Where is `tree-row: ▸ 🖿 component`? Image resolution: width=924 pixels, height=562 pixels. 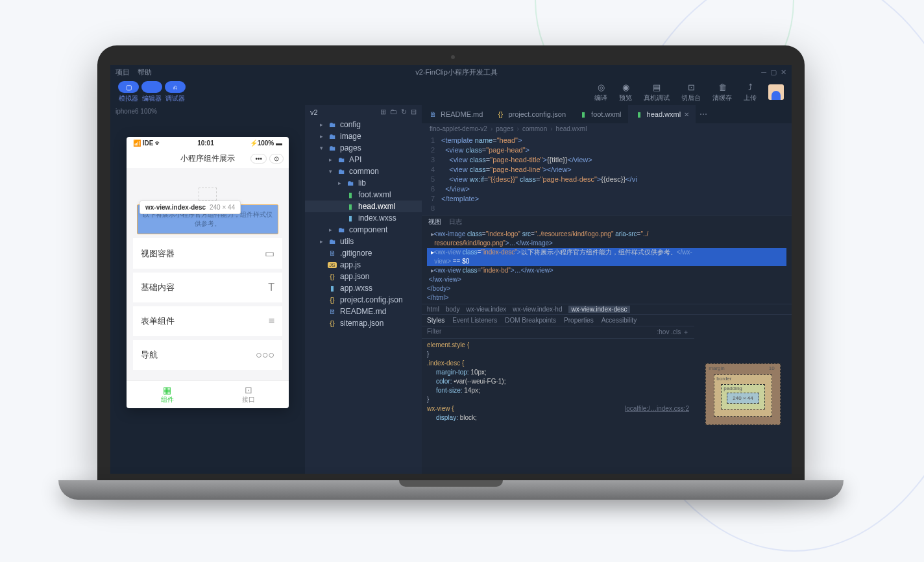 tree-row: ▸ 🖿 component is located at coordinates (363, 230).